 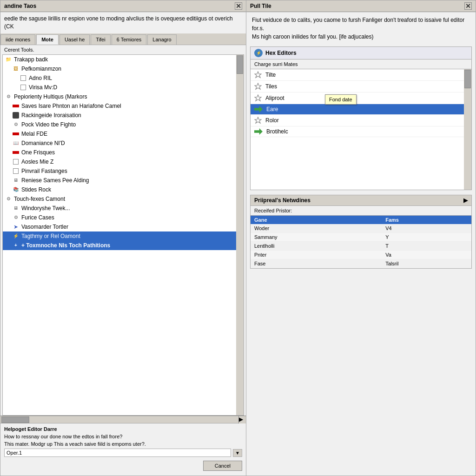 I want to click on table-row: Pnter Va, so click(x=361, y=255).